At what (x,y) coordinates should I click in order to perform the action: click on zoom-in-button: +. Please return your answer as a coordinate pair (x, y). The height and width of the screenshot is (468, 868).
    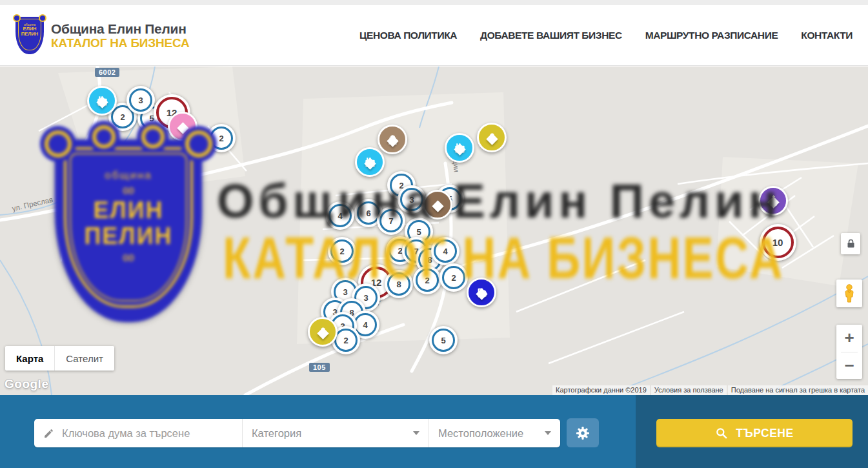
    Looking at the image, I should click on (849, 338).